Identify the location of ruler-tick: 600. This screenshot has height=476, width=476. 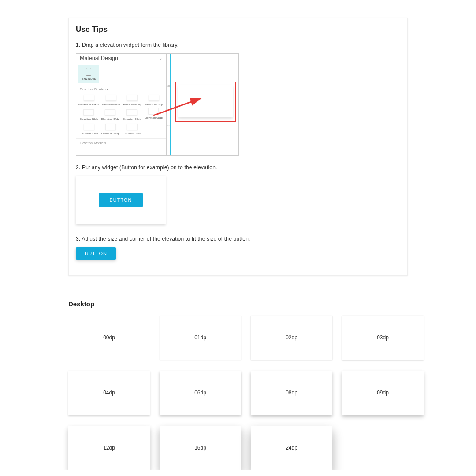
(168, 86).